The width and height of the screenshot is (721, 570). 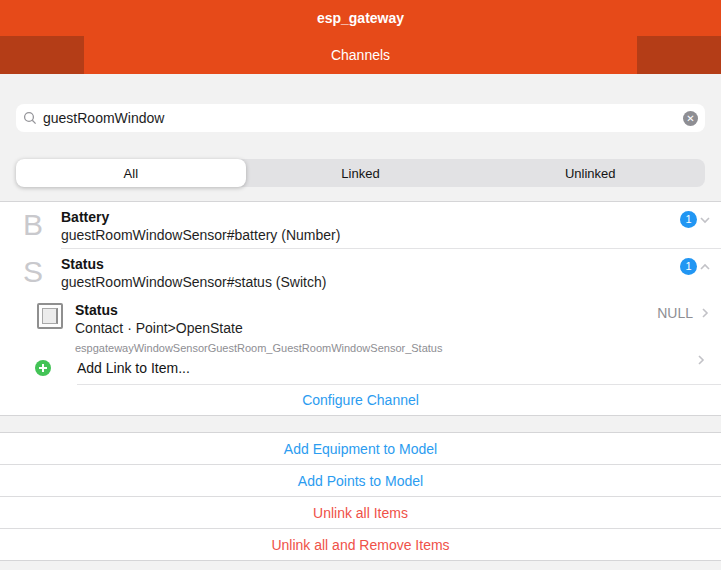 I want to click on chevron-down-icon, so click(x=705, y=220).